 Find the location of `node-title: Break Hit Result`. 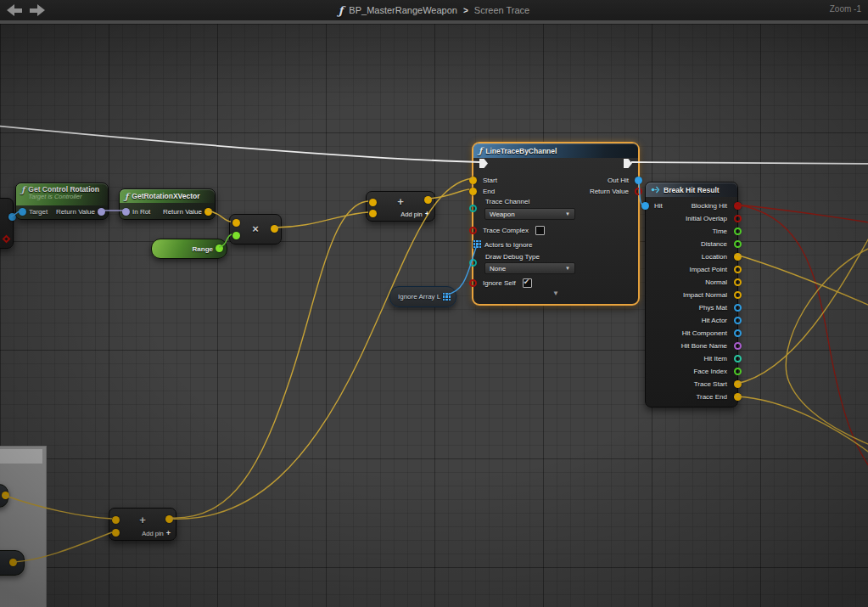

node-title: Break Hit Result is located at coordinates (692, 190).